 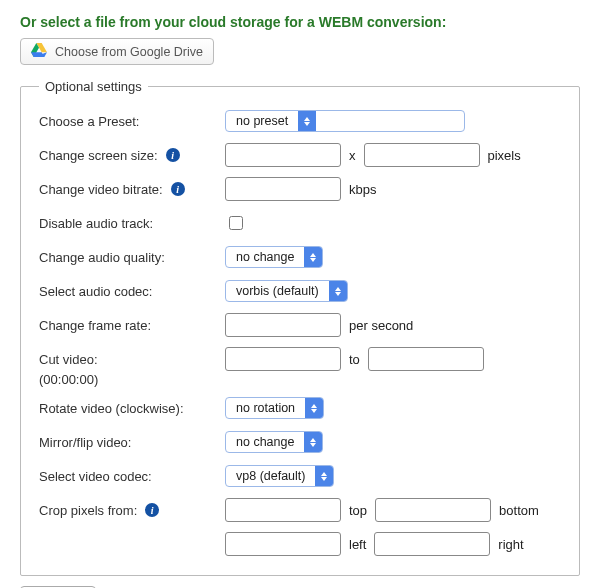 I want to click on cut-to-label: to, so click(x=354, y=360).